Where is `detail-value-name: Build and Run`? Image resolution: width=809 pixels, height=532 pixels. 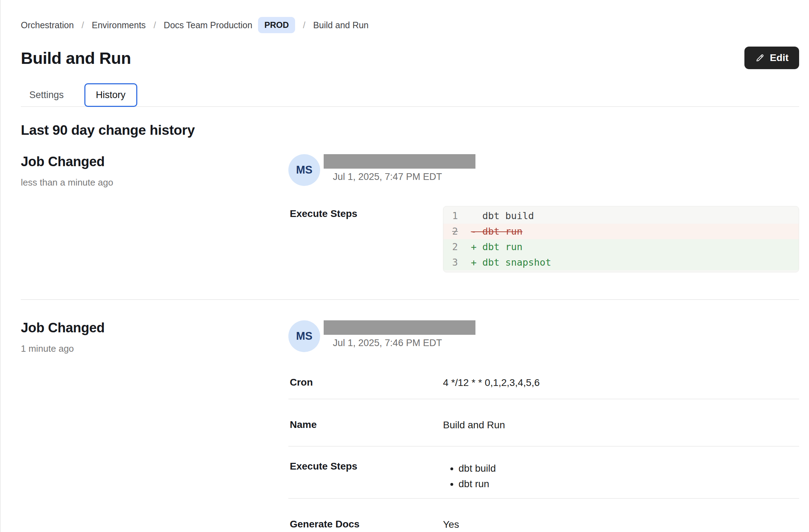 detail-value-name: Build and Run is located at coordinates (621, 425).